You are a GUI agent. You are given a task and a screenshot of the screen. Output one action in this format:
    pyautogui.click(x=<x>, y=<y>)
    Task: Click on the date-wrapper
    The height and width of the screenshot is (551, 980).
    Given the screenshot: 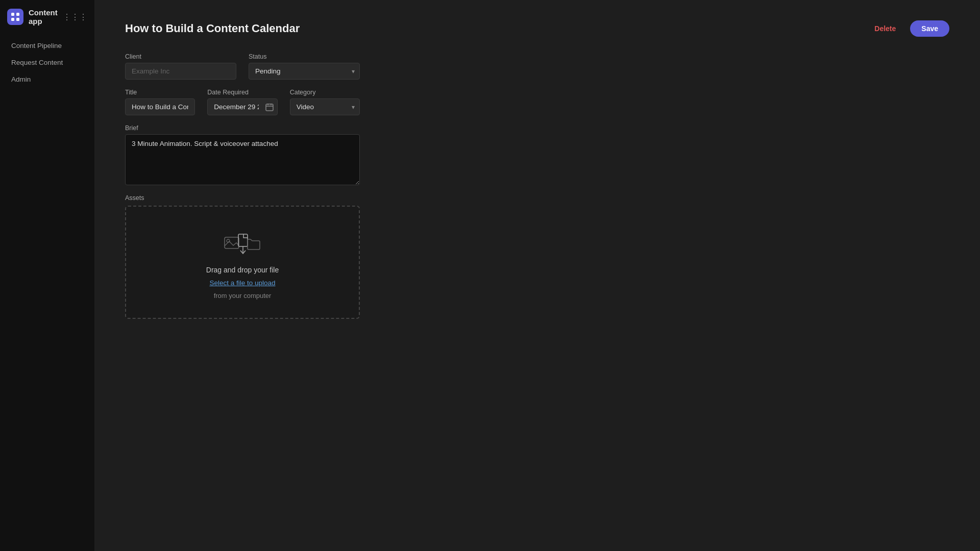 What is the action you would take?
    pyautogui.click(x=242, y=107)
    